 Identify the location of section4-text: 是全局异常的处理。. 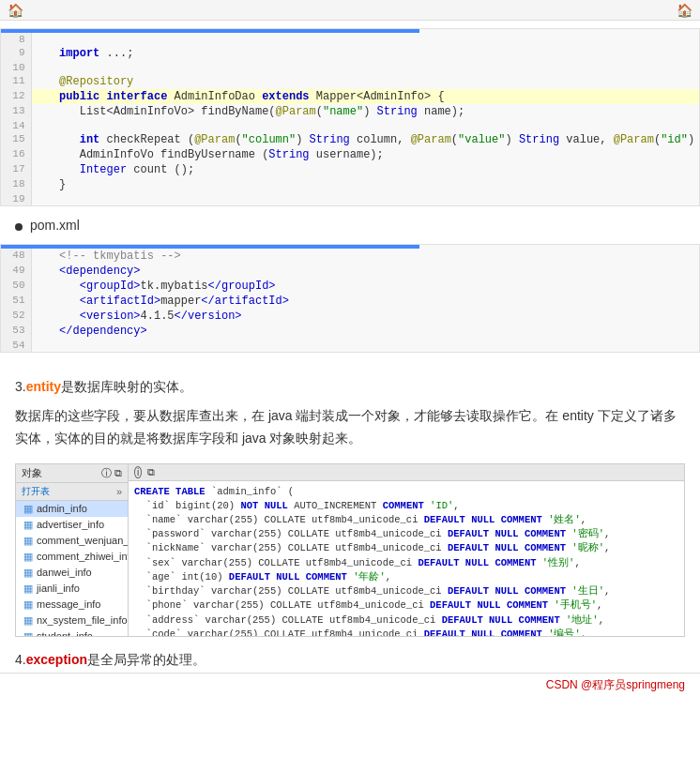
(146, 659).